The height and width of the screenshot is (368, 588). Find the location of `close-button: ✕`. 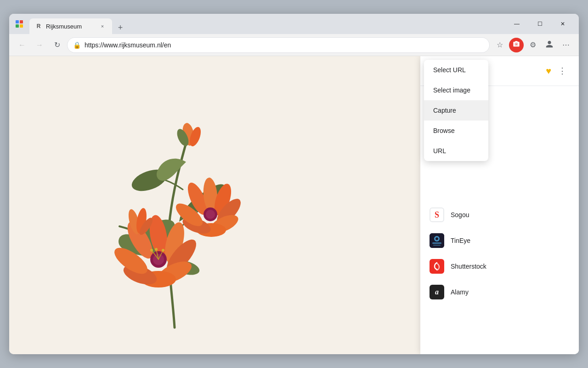

close-button: ✕ is located at coordinates (563, 24).